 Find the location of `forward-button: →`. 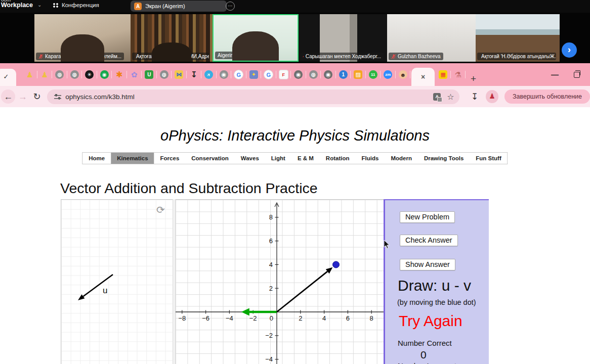

forward-button: → is located at coordinates (22, 97).